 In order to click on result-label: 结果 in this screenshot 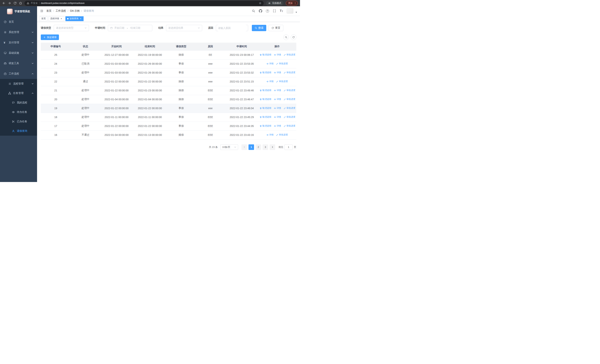, I will do `click(161, 28)`.